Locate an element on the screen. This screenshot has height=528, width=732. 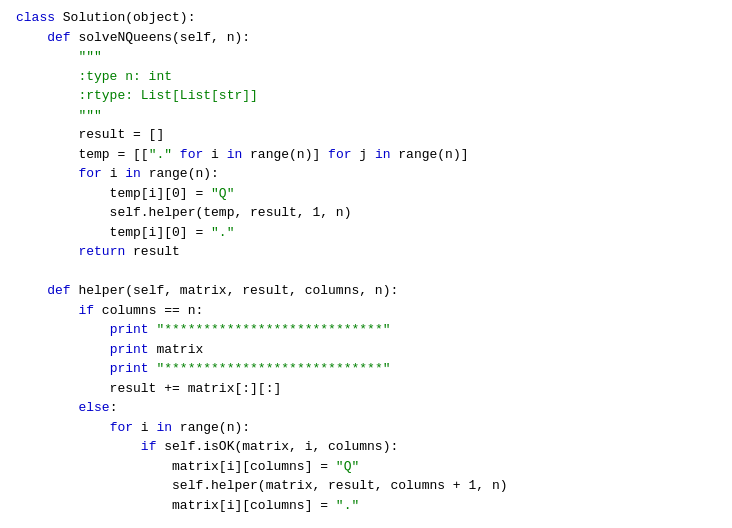
code-line-20: result += matrix[:][:] is located at coordinates (366, 389).